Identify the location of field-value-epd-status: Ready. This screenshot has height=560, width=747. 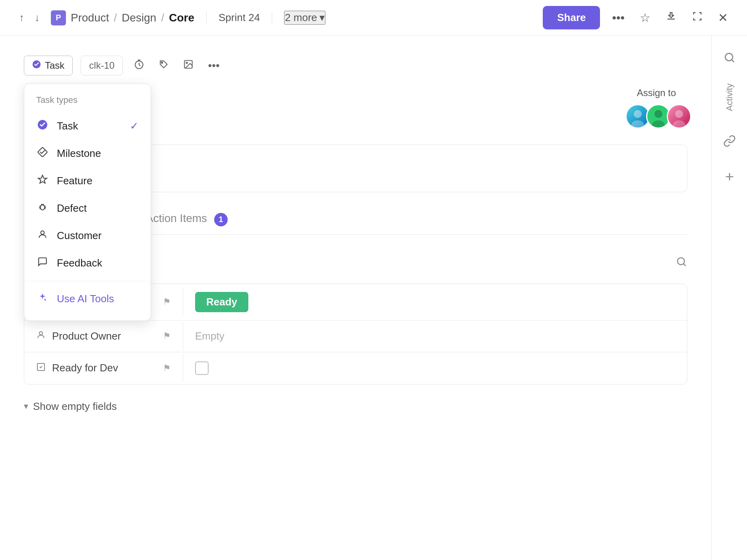
(435, 302).